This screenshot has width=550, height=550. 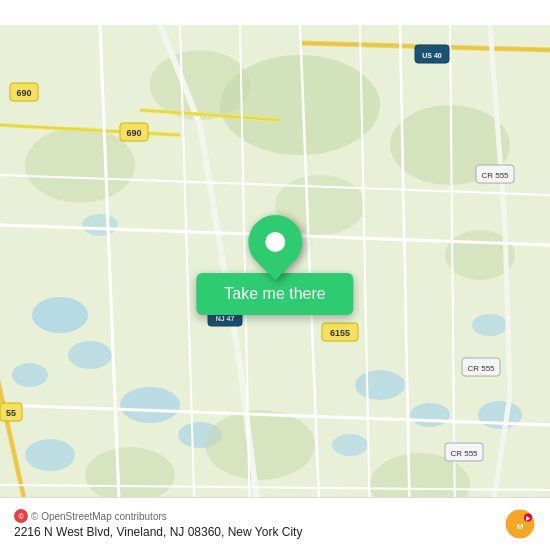 I want to click on svg-text: M, so click(x=520, y=526).